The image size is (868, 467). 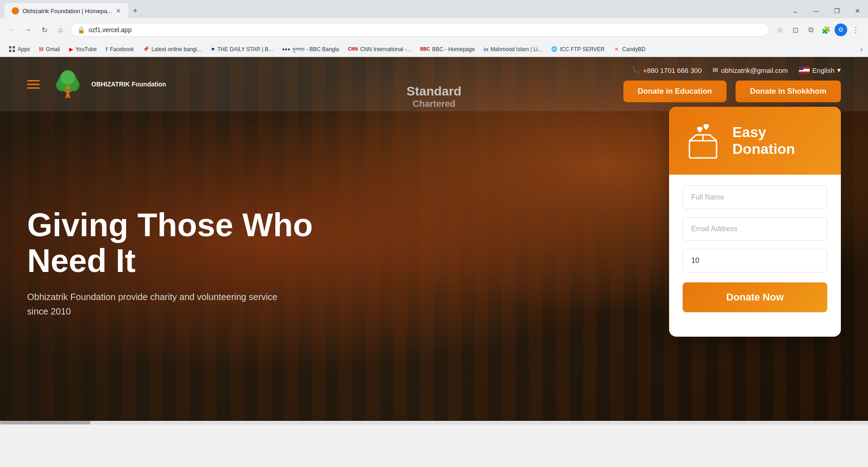 What do you see at coordinates (816, 11) in the screenshot?
I see `minimize-button: —` at bounding box center [816, 11].